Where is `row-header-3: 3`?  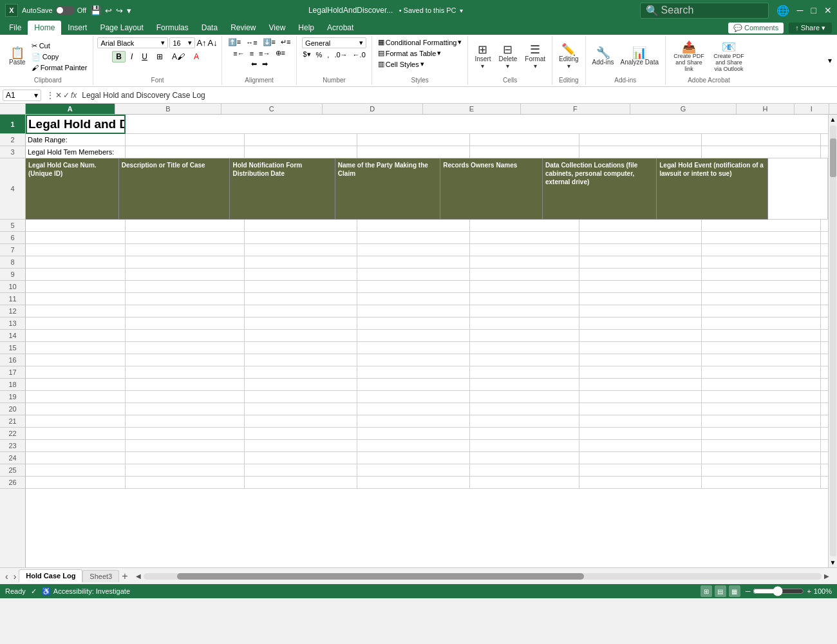
row-header-3: 3 is located at coordinates (13, 152).